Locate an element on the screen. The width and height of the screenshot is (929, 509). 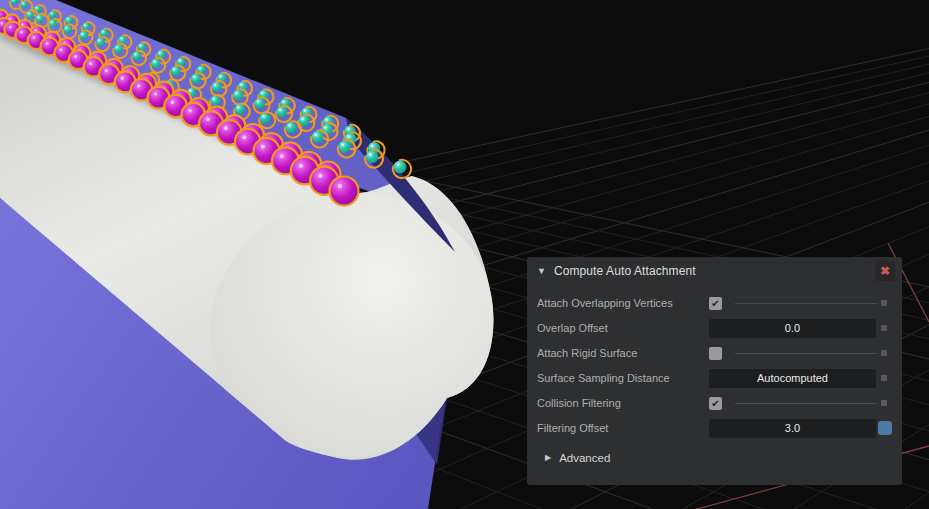
row-label: Attach Rigid Surface is located at coordinates (587, 354).